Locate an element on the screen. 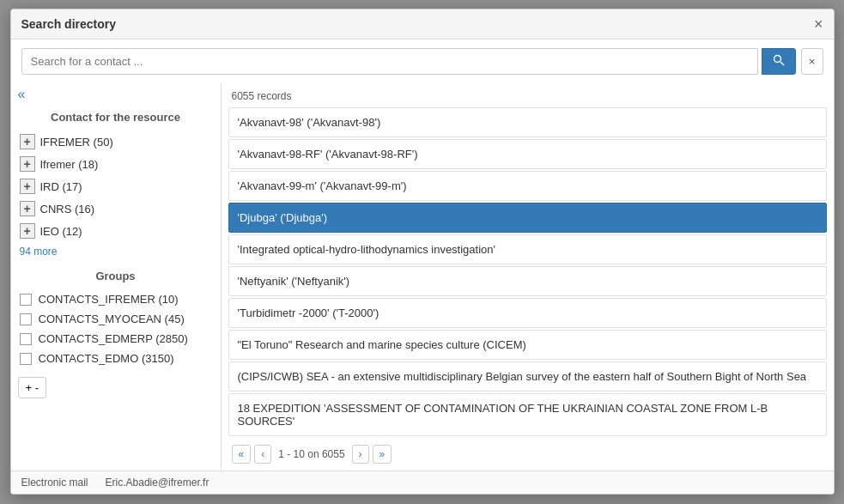 The image size is (844, 504). group-item-ifremer: CONTACTS_IFREMER (10) is located at coordinates (116, 299).